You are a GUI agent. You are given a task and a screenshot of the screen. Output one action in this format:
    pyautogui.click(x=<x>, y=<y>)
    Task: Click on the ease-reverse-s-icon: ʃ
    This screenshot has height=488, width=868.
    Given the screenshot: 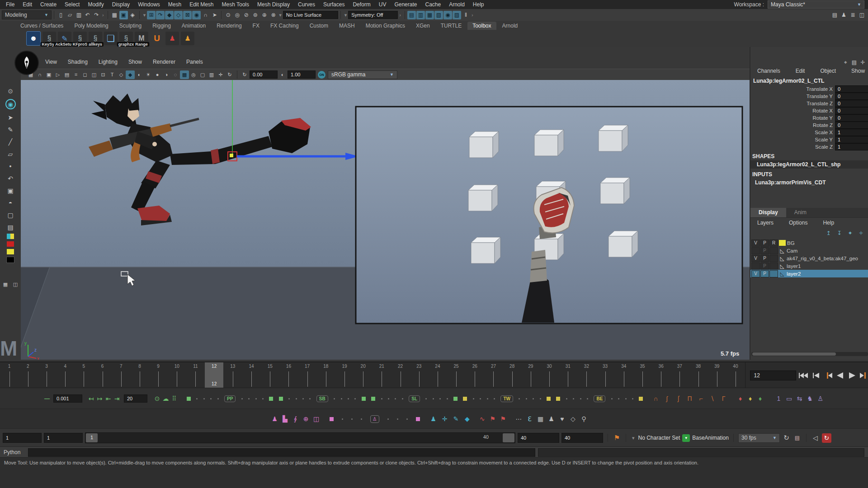 What is the action you would take?
    pyautogui.click(x=678, y=399)
    